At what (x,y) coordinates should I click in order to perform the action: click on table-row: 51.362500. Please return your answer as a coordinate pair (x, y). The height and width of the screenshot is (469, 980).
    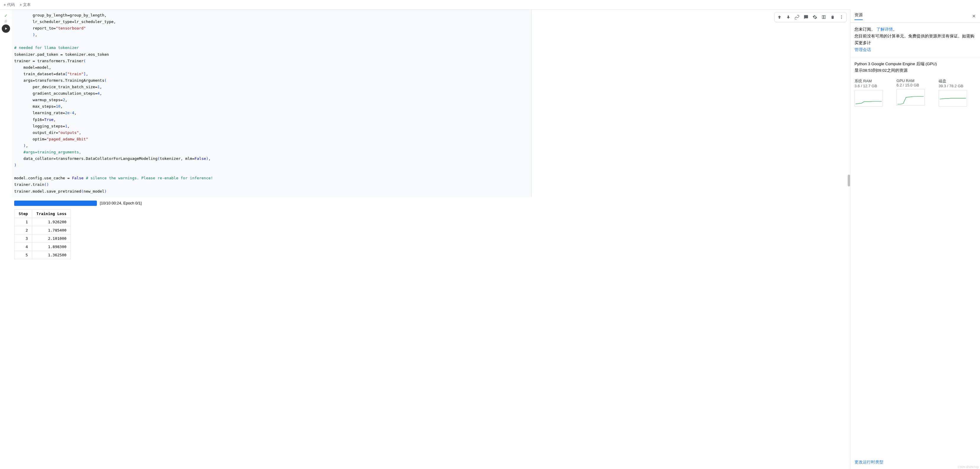
    Looking at the image, I should click on (43, 255).